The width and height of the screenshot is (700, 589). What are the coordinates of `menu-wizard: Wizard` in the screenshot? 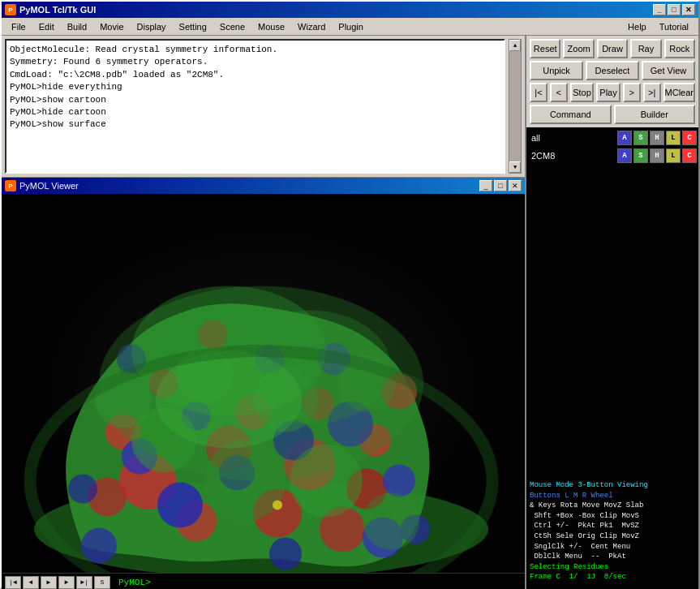 It's located at (311, 26).